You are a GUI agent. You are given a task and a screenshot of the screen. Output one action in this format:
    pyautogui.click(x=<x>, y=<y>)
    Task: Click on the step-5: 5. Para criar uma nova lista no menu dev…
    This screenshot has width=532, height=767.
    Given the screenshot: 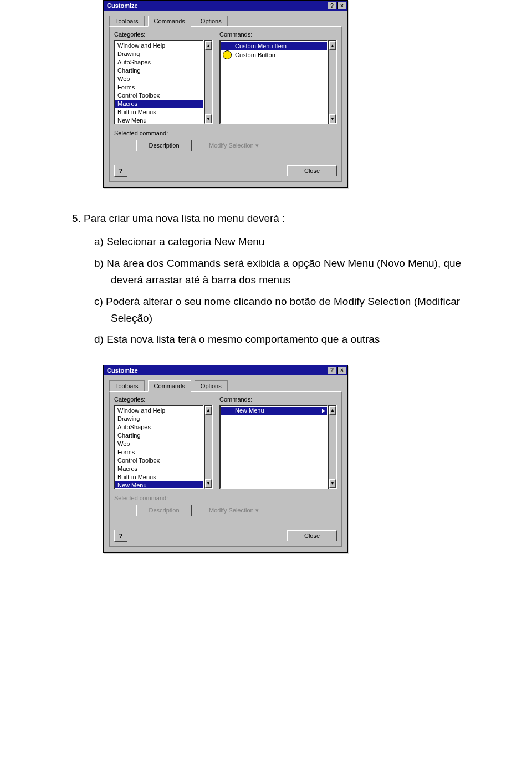 What is the action you would take?
    pyautogui.click(x=277, y=219)
    